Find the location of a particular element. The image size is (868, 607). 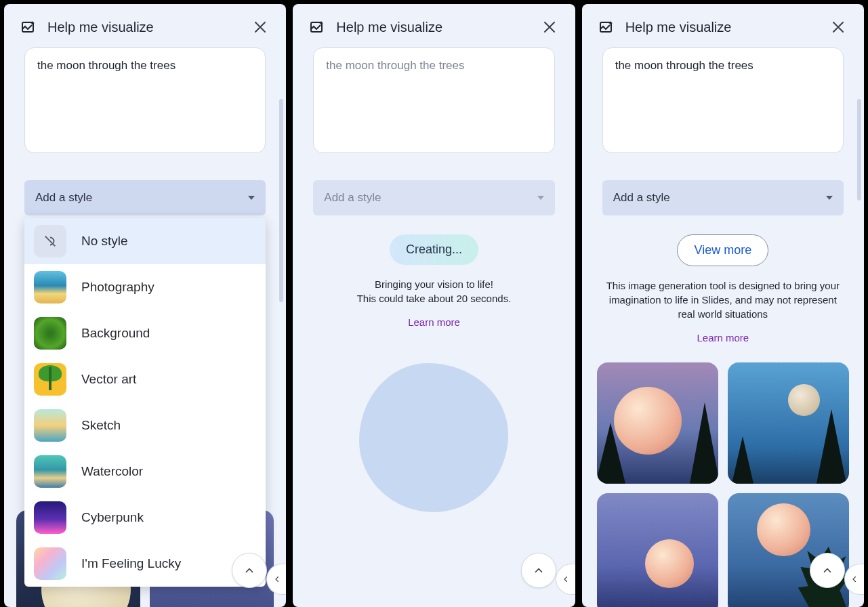

status-line: Bringing your vision to life! is located at coordinates (434, 285).